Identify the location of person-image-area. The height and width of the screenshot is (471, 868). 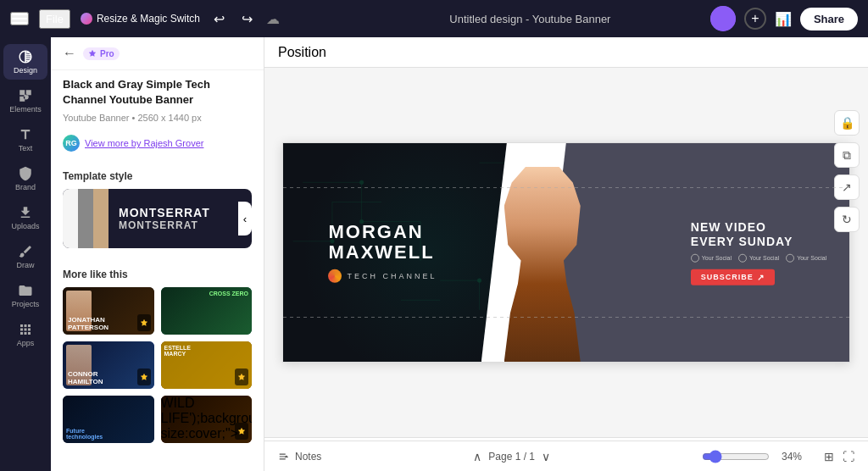
(542, 260).